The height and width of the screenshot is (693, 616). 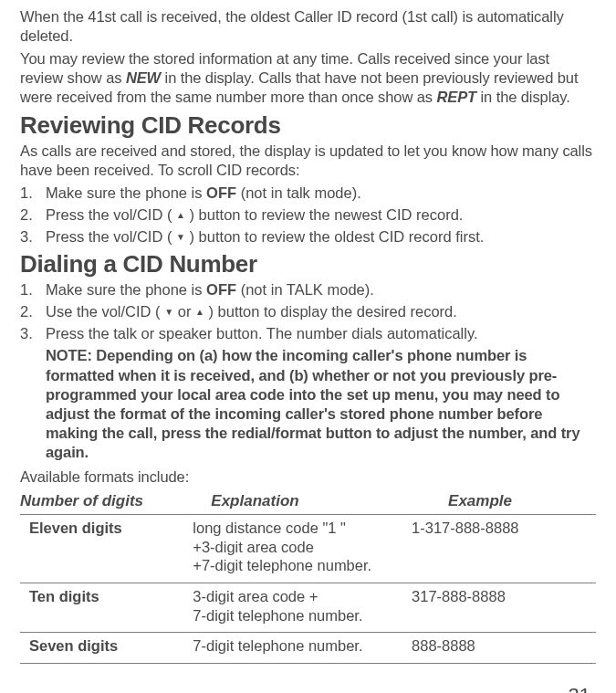 What do you see at coordinates (302, 608) in the screenshot?
I see `cell-explanation: 3-digit area code +7-digit telephone num…` at bounding box center [302, 608].